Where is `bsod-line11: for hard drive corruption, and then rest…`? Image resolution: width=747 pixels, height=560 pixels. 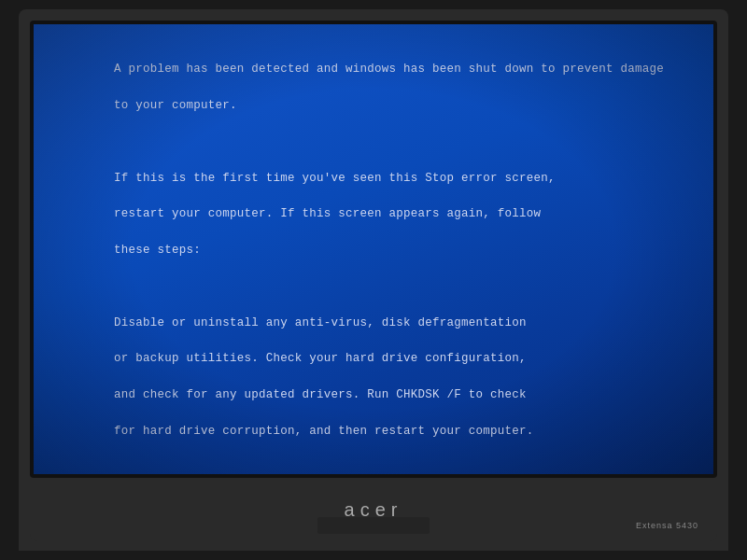 bsod-line11: for hard drive corruption, and then rest… is located at coordinates (324, 431).